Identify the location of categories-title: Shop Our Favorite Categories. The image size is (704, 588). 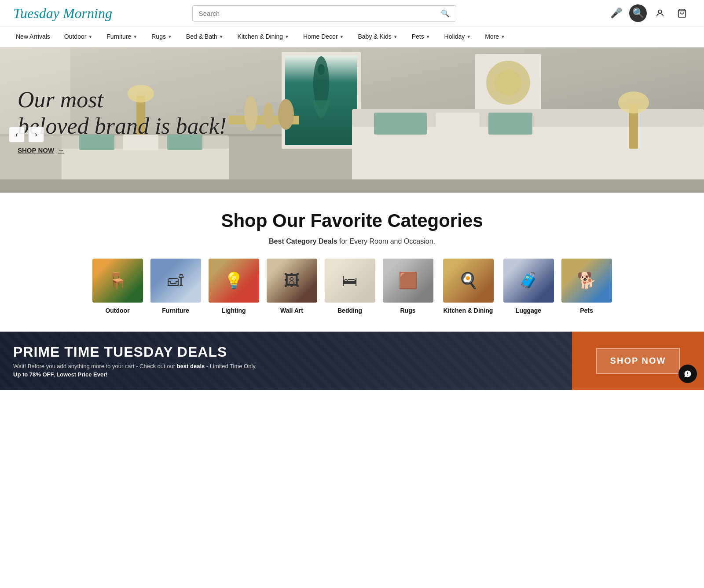
(352, 221).